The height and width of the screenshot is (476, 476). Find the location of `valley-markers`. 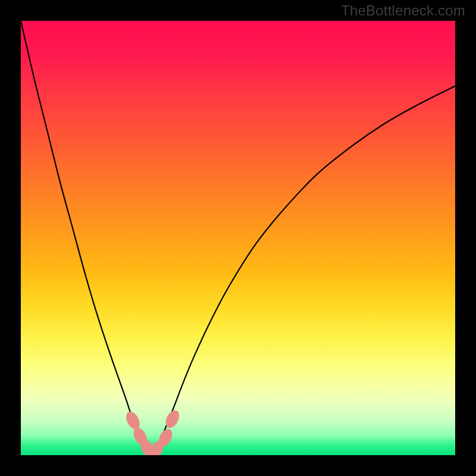

valley-markers is located at coordinates (152, 432).